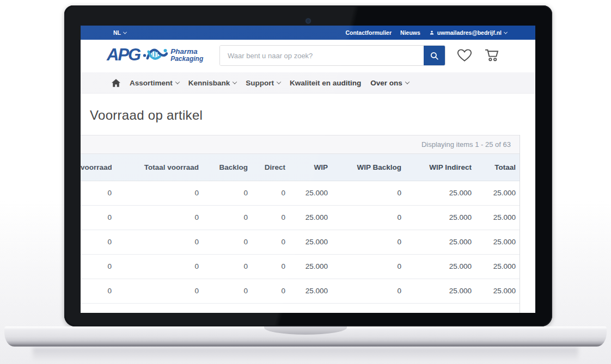 The width and height of the screenshot is (611, 364). Describe the element at coordinates (120, 33) in the screenshot. I see `language-selector: NL` at that location.